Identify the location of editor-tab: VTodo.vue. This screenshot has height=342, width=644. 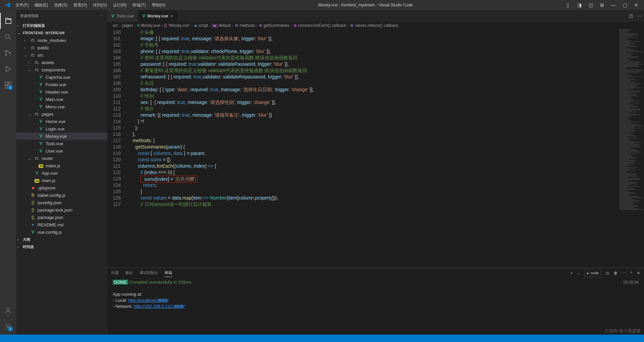
(123, 16).